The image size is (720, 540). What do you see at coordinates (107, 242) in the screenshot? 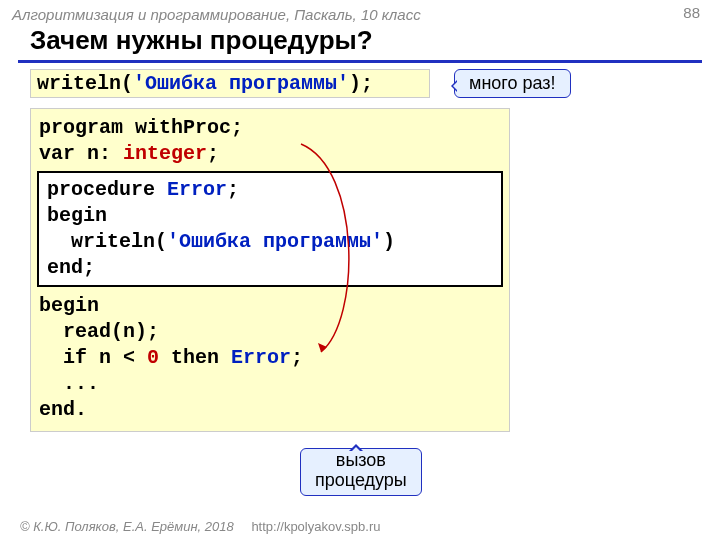
I see `writeln-call: writeln(` at bounding box center [107, 242].